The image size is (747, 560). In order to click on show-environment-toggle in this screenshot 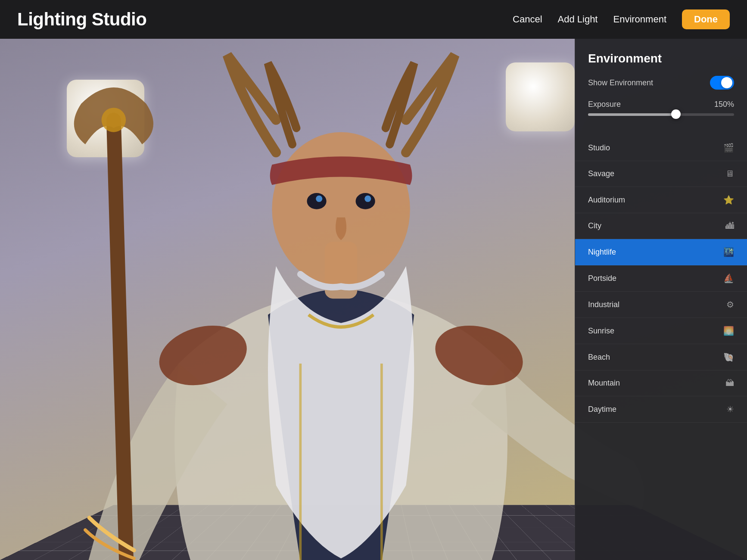, I will do `click(722, 83)`.